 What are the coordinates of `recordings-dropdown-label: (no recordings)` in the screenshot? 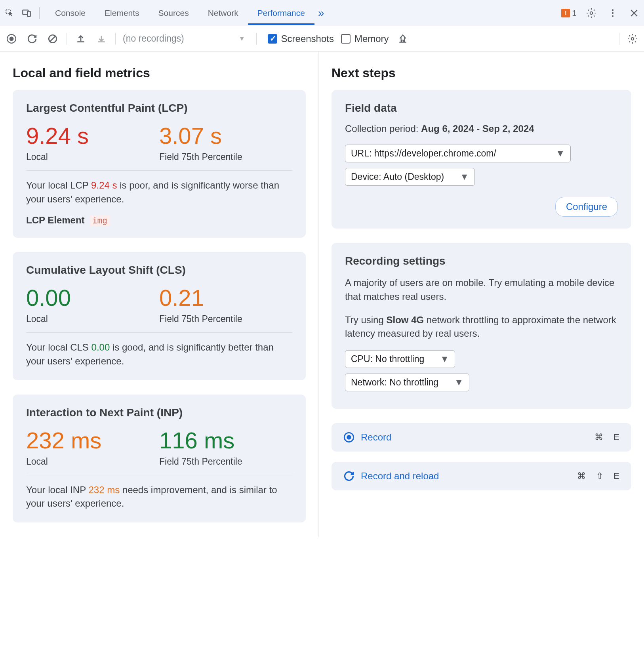 It's located at (154, 39).